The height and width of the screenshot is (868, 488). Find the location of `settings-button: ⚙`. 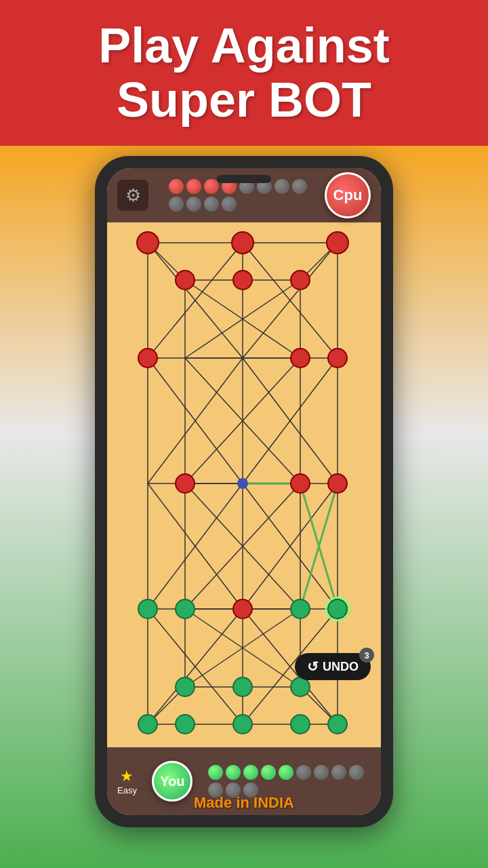

settings-button: ⚙ is located at coordinates (133, 195).